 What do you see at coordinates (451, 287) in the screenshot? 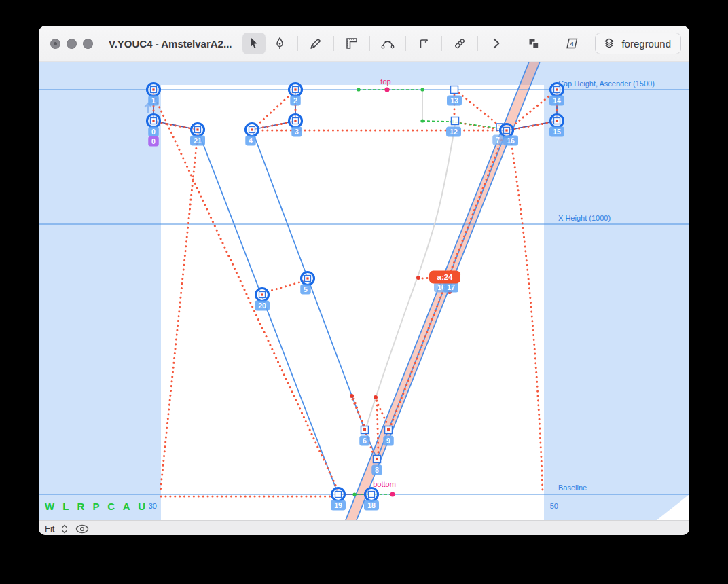
I see `point-index-badge-label: 17` at bounding box center [451, 287].